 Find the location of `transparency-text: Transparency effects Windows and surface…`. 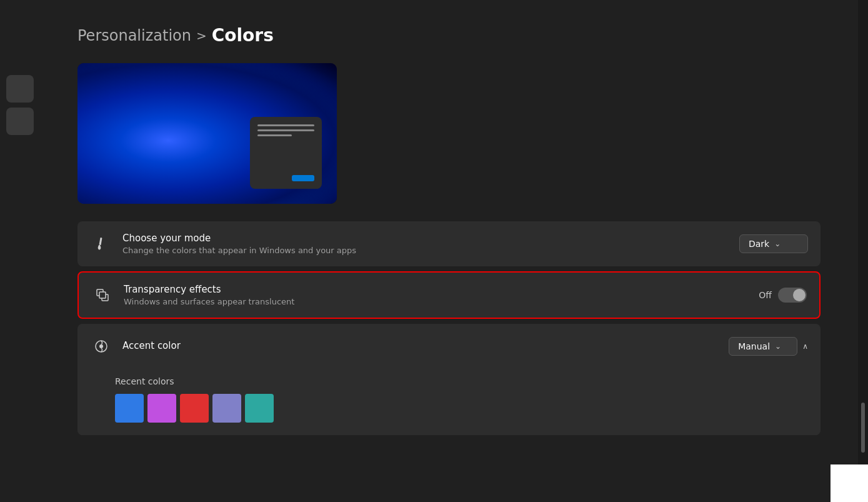

transparency-text: Transparency effects Windows and surface… is located at coordinates (441, 295).